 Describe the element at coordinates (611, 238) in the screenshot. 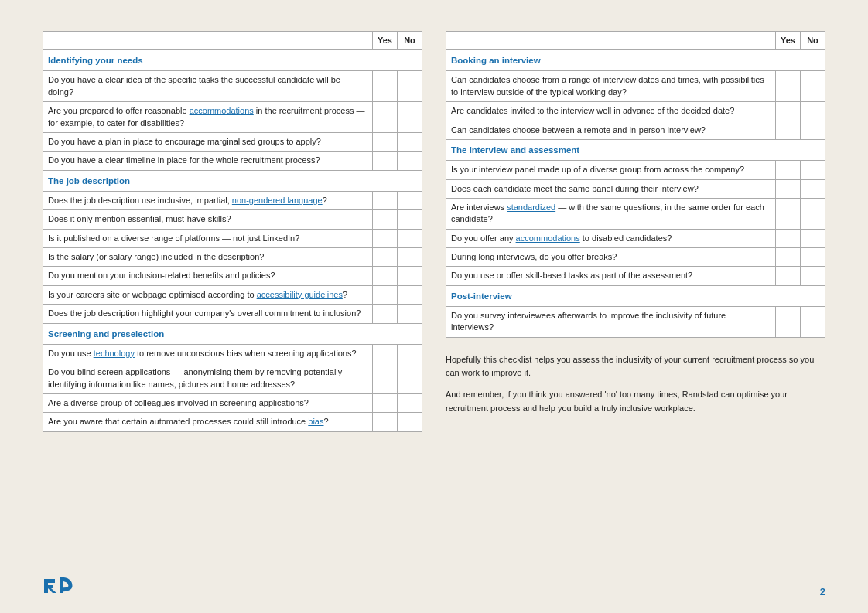

I see `table-row: Do you offer any accommodations to disab…` at that location.